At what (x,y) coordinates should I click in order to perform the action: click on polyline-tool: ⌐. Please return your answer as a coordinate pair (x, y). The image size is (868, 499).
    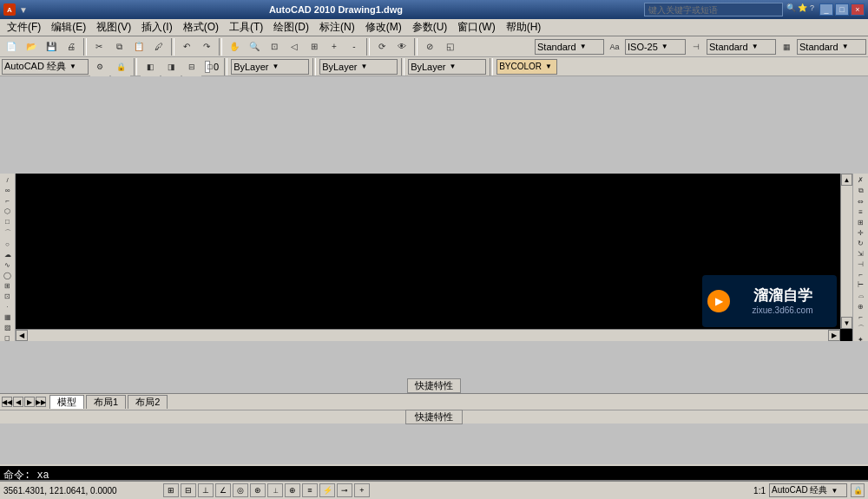
    Looking at the image, I should click on (8, 201).